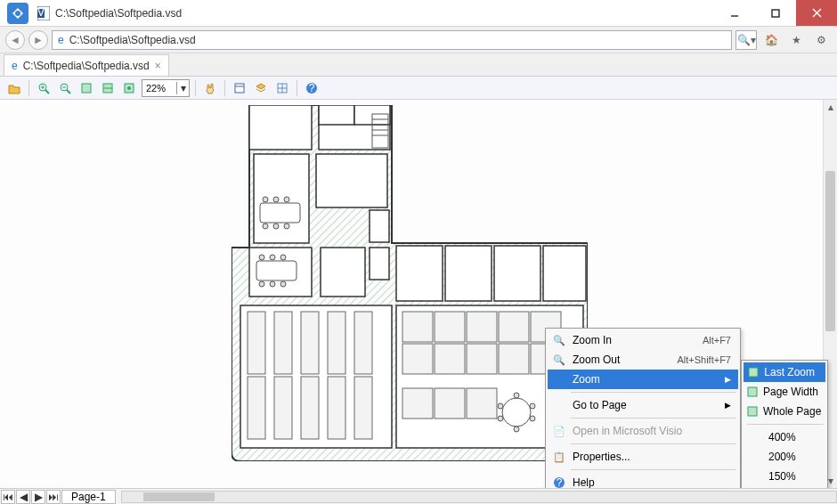 The image size is (837, 504). I want to click on browser-tab: e C:\Softpedia\Softpedia.vsd ×, so click(86, 65).